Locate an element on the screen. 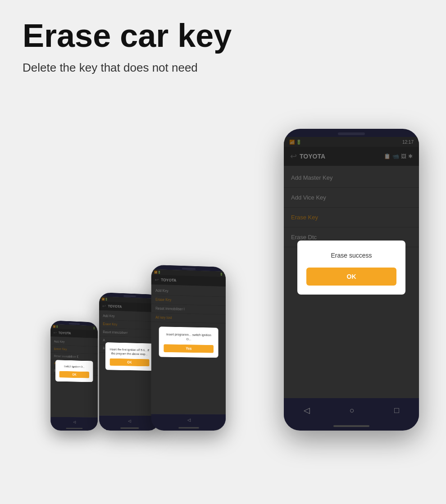  nav-bar-2: ◁ is located at coordinates (129, 421).